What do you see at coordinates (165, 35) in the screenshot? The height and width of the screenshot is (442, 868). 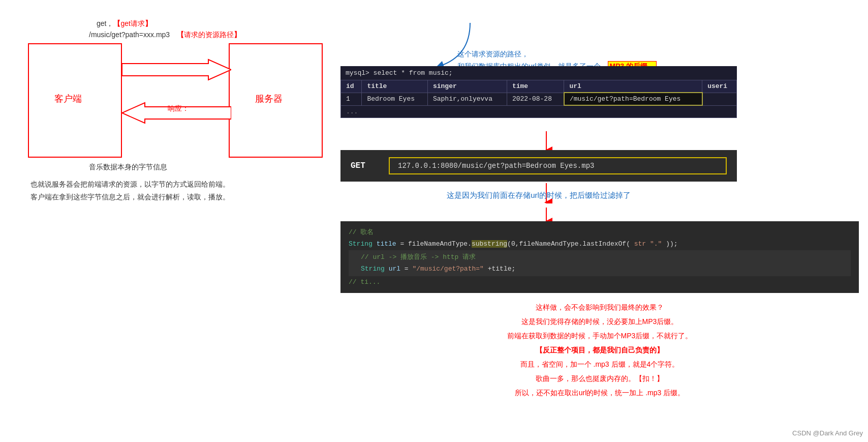 I see `path-label: /music/get?path=xxx.mp3 【请求的资源路径】` at bounding box center [165, 35].